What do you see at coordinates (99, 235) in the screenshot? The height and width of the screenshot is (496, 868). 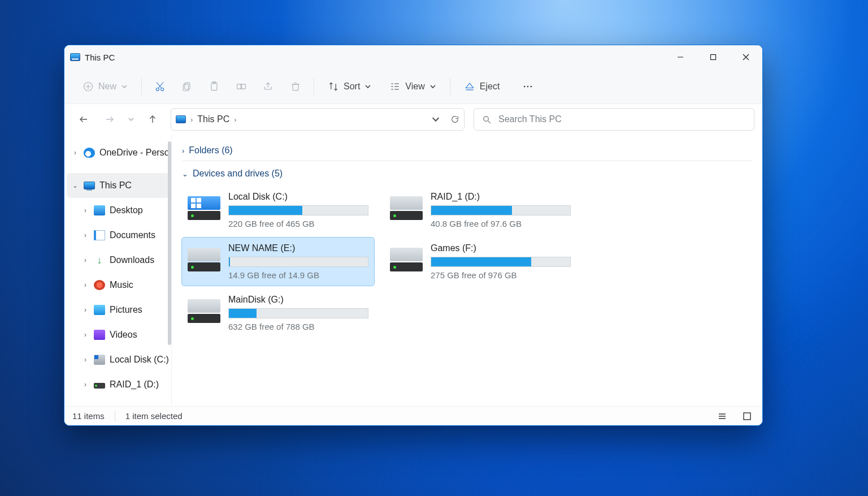 I see `document-icon` at bounding box center [99, 235].